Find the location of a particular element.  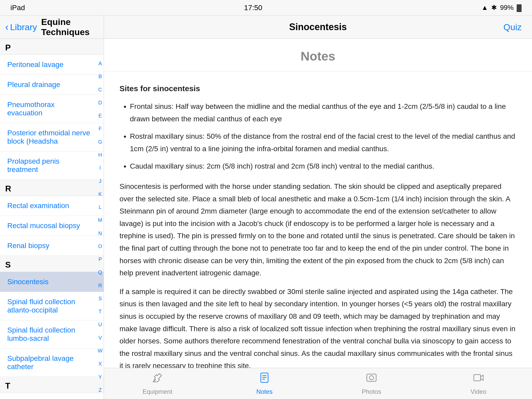

content-heading: Sites for sinocentesis is located at coordinates (318, 88).